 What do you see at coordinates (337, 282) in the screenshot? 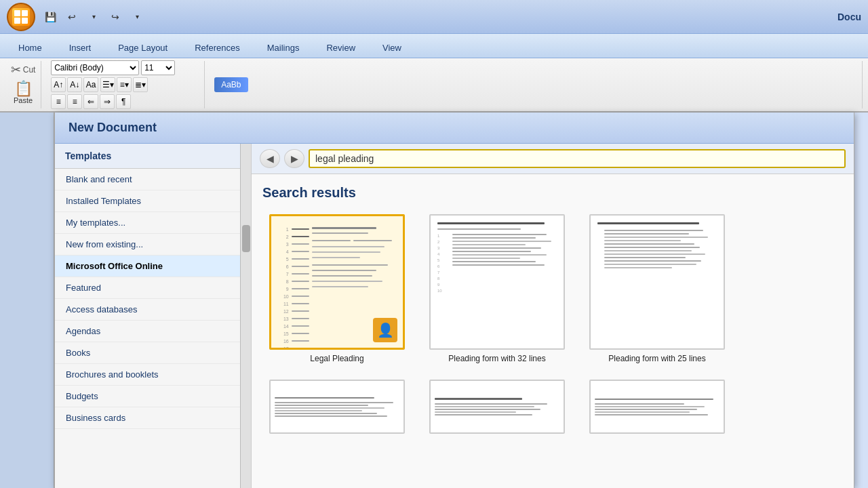
I see `template-thumb-legal-pleading: 1 2 3 4 5 6 7 8 9` at bounding box center [337, 282].